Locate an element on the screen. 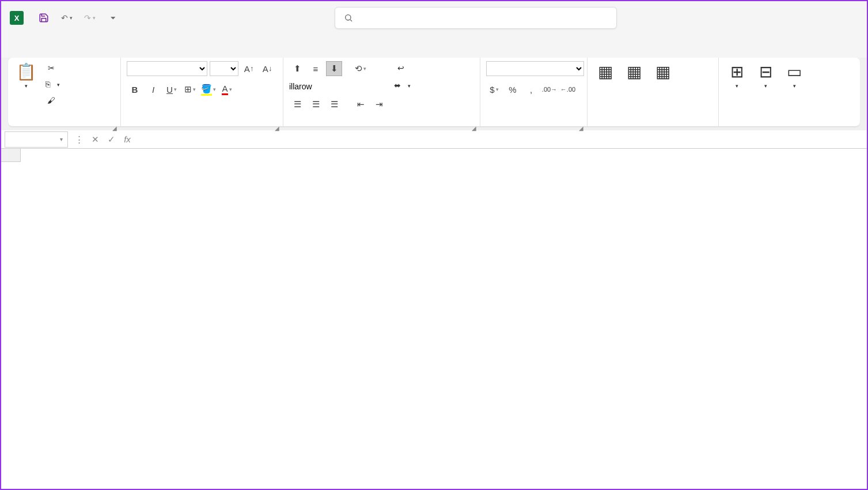 This screenshot has width=868, height=490. number-launcher: ◢ is located at coordinates (581, 128).